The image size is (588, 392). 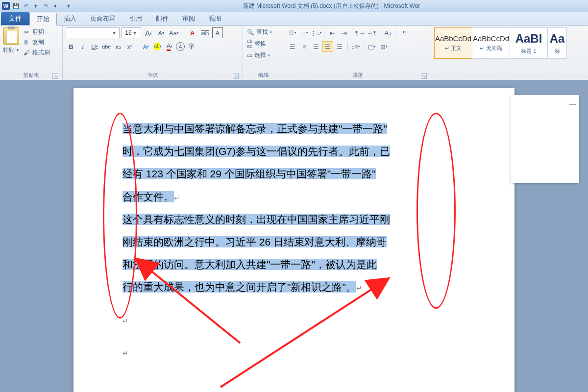 What do you see at coordinates (71, 47) in the screenshot?
I see `bold-button: B` at bounding box center [71, 47].